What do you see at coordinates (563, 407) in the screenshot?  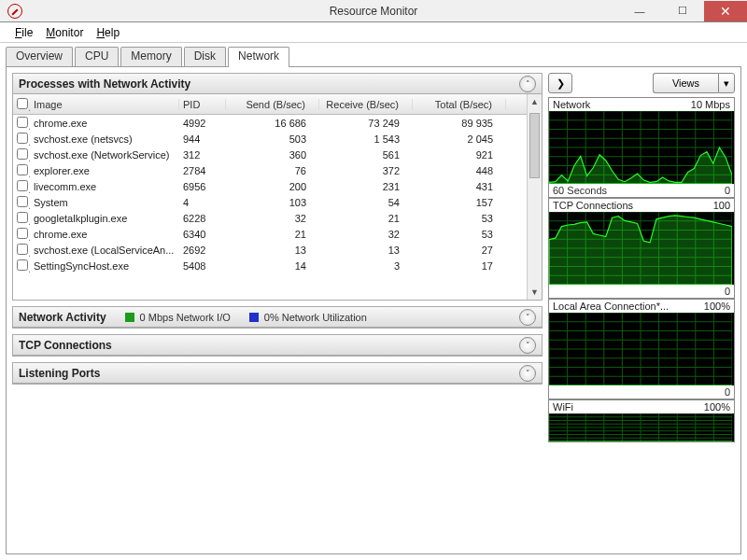 I see `graph-title: WiFi` at bounding box center [563, 407].